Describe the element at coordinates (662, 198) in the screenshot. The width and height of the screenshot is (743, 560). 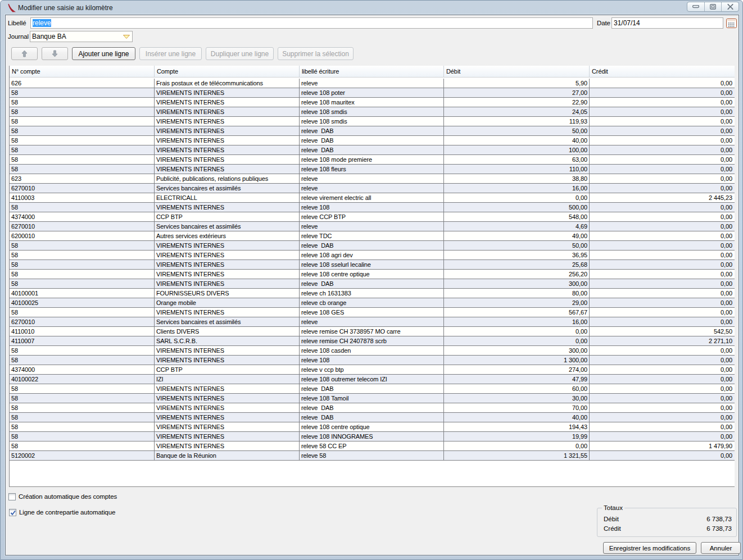
I see `cell-credit: 2 445,23` at that location.